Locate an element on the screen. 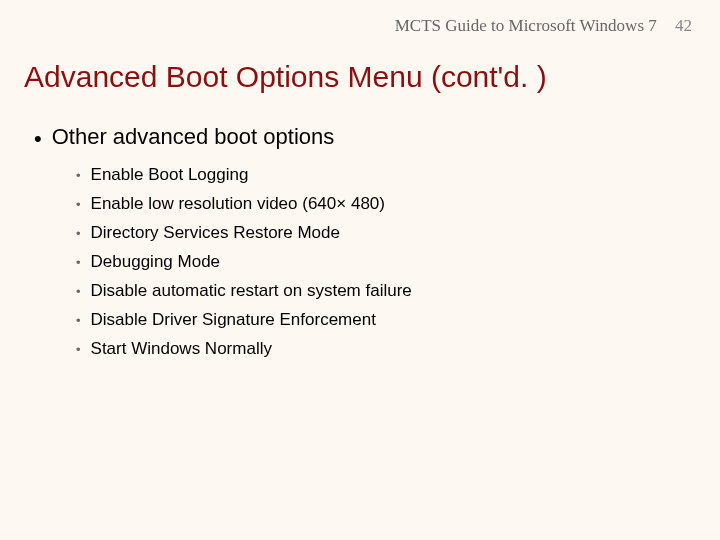 Image resolution: width=720 pixels, height=540 pixels. bullet-level2-text: Enable Boot Logging is located at coordinates (170, 176).